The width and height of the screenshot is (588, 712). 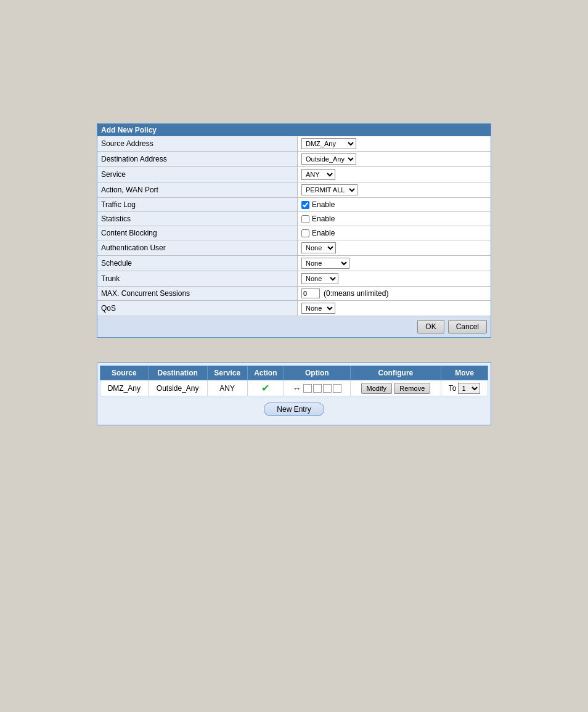 I want to click on qos-row: QoS None QoS1, so click(x=294, y=308).